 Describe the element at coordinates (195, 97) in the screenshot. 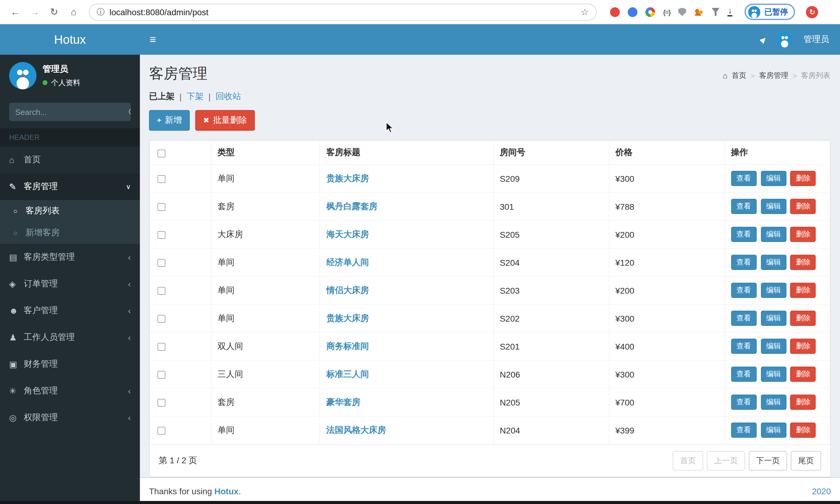

I see `filter-unpublished: 下架` at that location.